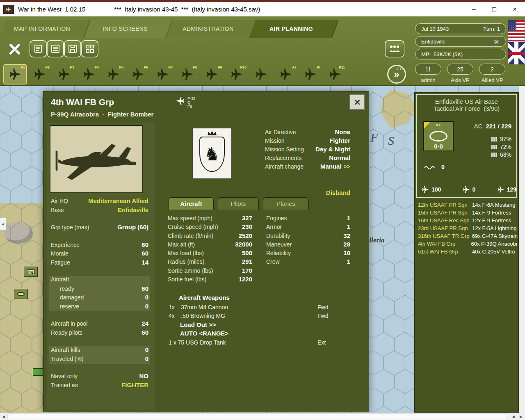 This screenshot has width=525, height=420. Describe the element at coordinates (395, 49) in the screenshot. I see `commanders-button` at that location.